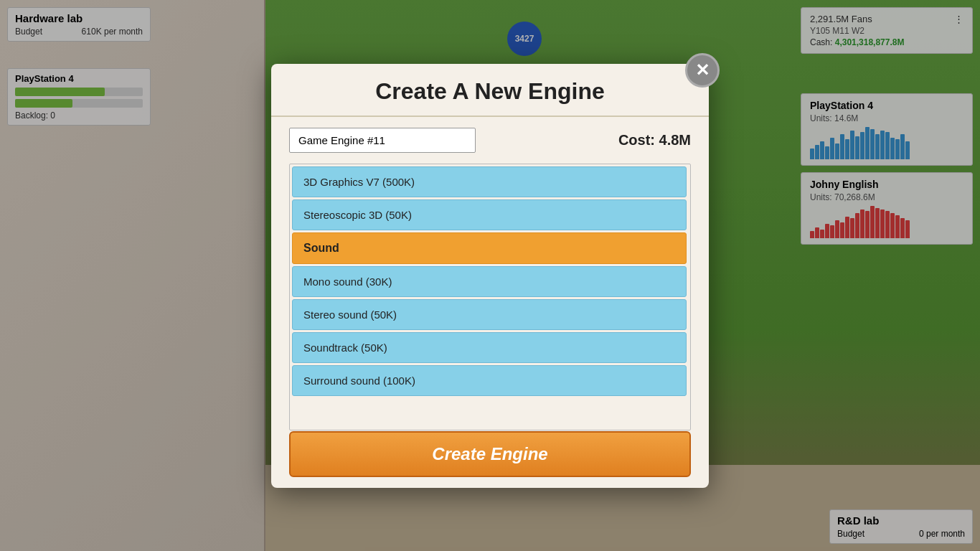 This screenshot has height=551, width=980. I want to click on feature-item: Stereoscopic 3D (50K), so click(489, 215).